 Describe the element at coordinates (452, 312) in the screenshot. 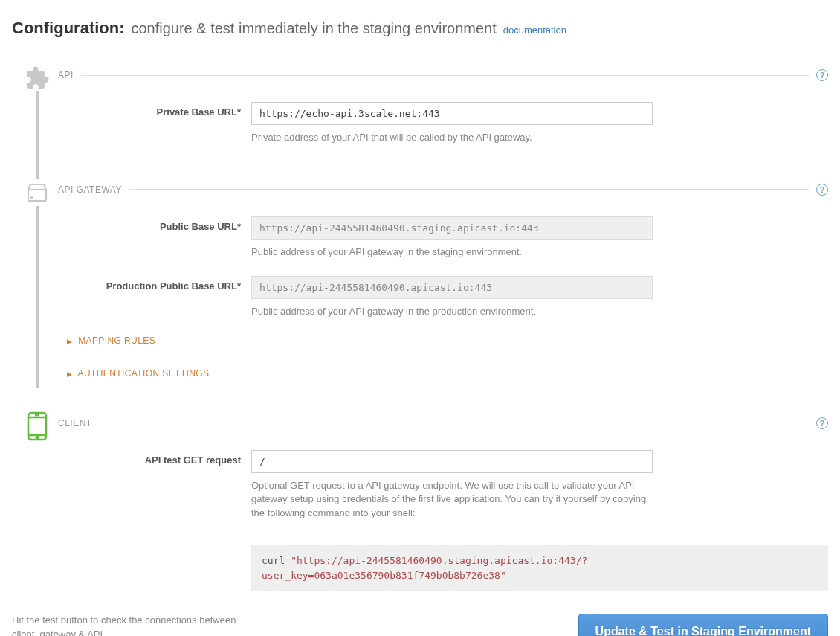

I see `prod-public-base-url-help: Public address of your API gateway in th…` at that location.